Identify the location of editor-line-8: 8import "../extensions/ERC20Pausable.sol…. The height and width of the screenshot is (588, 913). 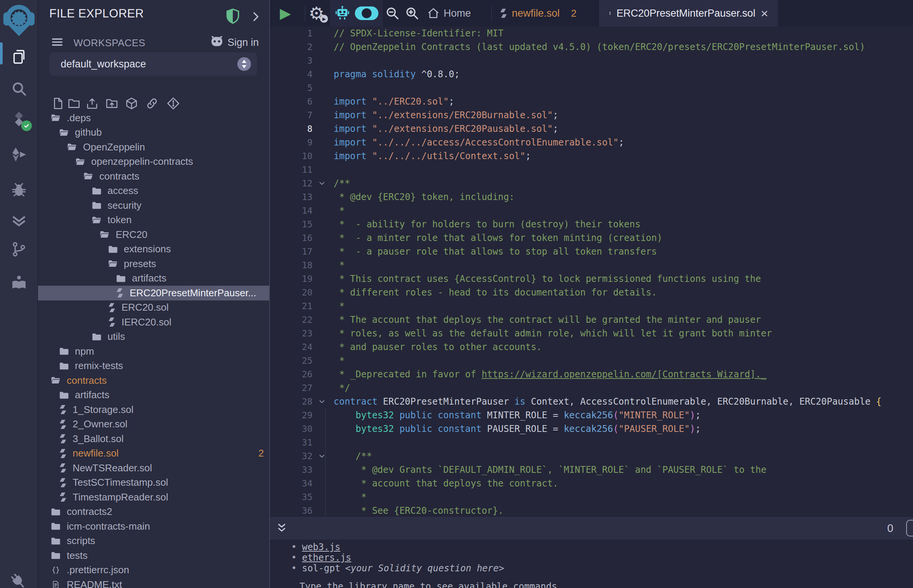
(591, 129).